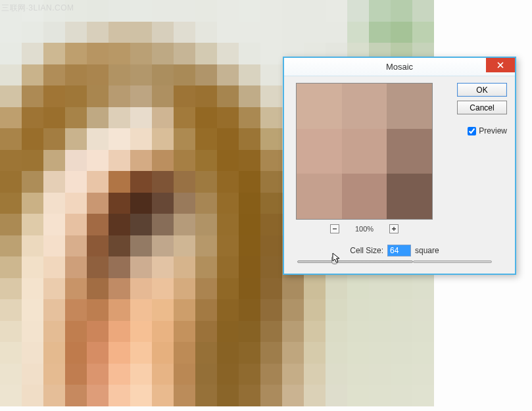 The height and width of the screenshot is (411, 532). Describe the element at coordinates (364, 229) in the screenshot. I see `zoom-controls: 100%` at that location.